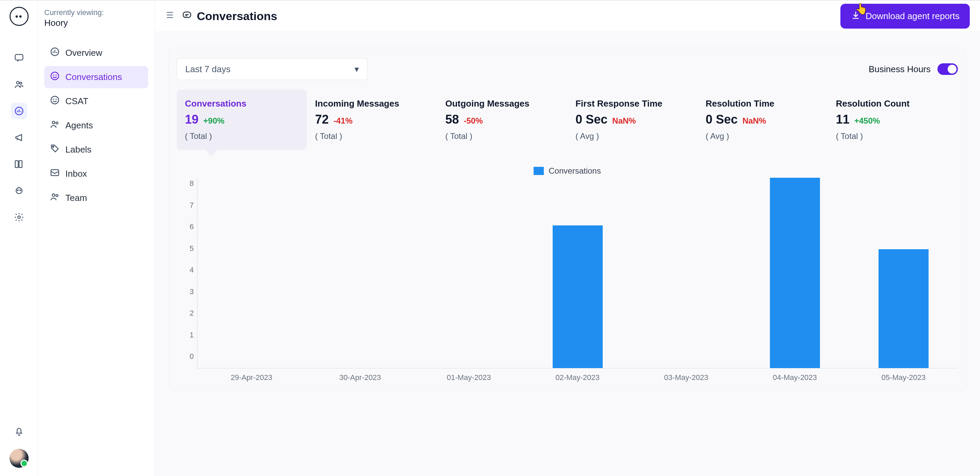 This screenshot has height=476, width=980. I want to click on nav-agents: Agents, so click(96, 126).